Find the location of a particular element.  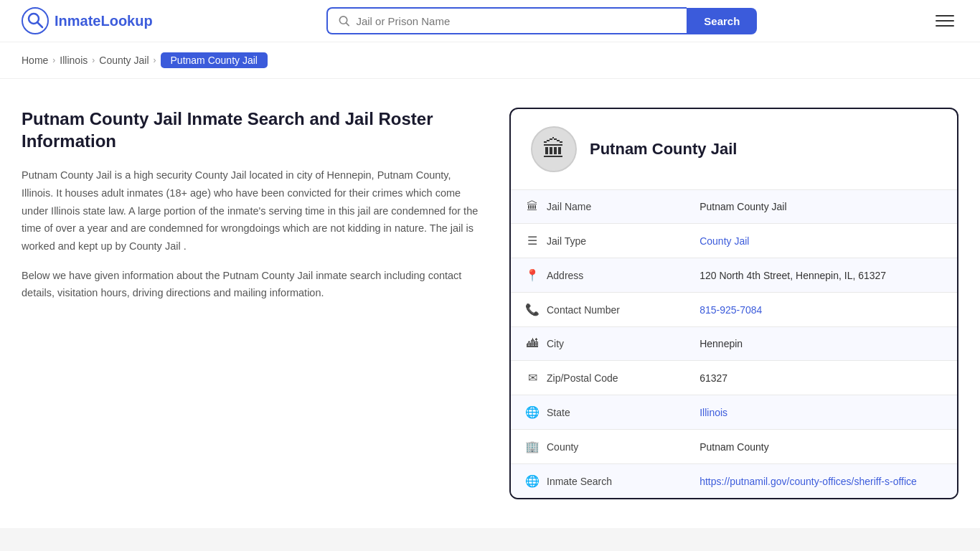

table-label-cell: 🏙City is located at coordinates (598, 344).